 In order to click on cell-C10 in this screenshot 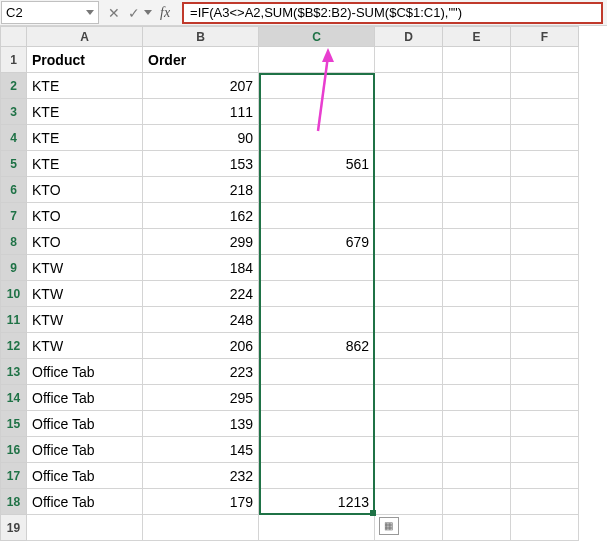, I will do `click(317, 294)`.